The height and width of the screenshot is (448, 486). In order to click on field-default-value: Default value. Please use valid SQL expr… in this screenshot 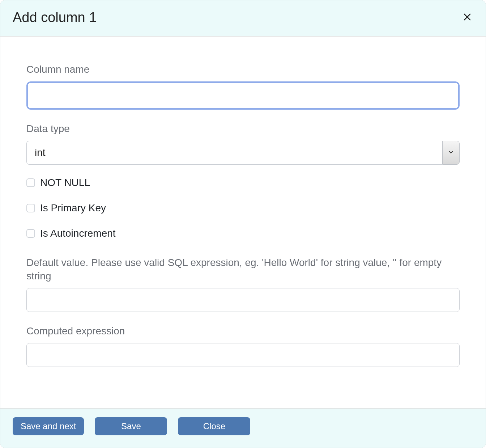, I will do `click(243, 284)`.